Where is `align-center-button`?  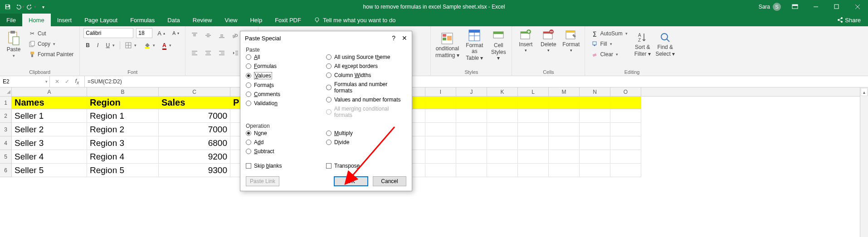 align-center-button is located at coordinates (208, 53).